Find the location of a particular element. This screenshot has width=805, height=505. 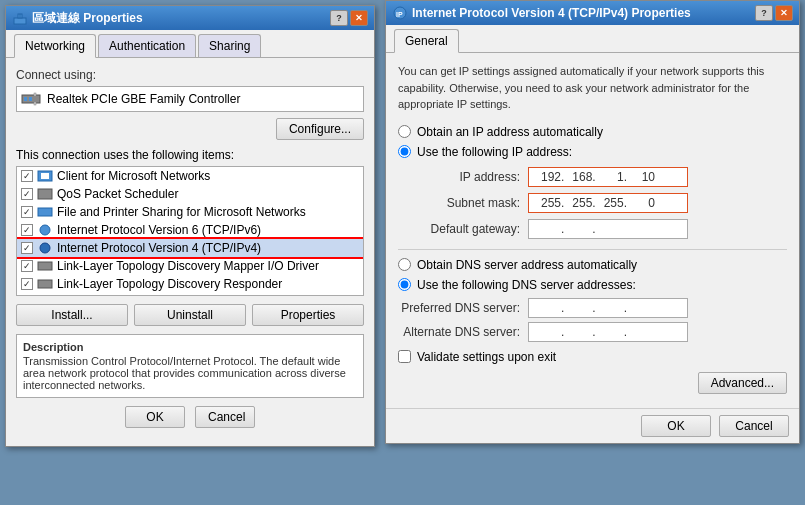

list-item: Link-Layer Topology Discovery Responder is located at coordinates (190, 284).